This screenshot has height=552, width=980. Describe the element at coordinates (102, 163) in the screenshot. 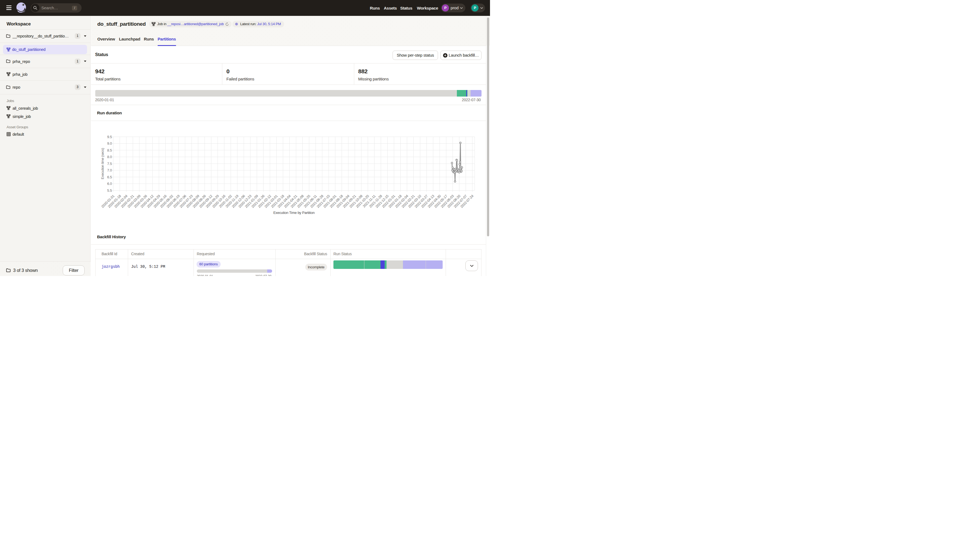

I see `svg-text: Execution time (secs)` at that location.